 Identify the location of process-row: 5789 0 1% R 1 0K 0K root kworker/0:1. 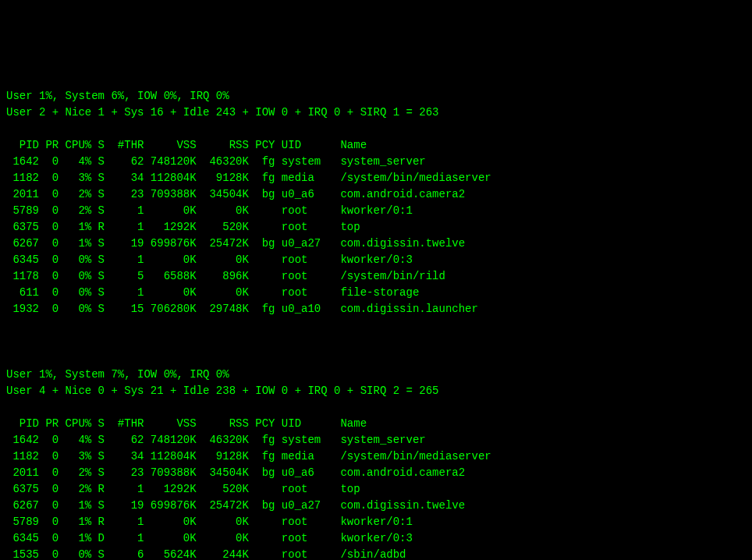
(376, 523).